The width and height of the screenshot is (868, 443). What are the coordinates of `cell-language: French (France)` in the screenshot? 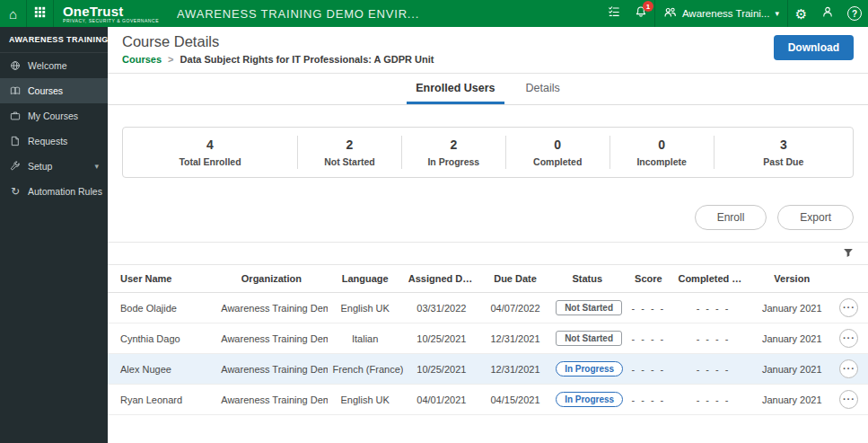 It's located at (365, 369).